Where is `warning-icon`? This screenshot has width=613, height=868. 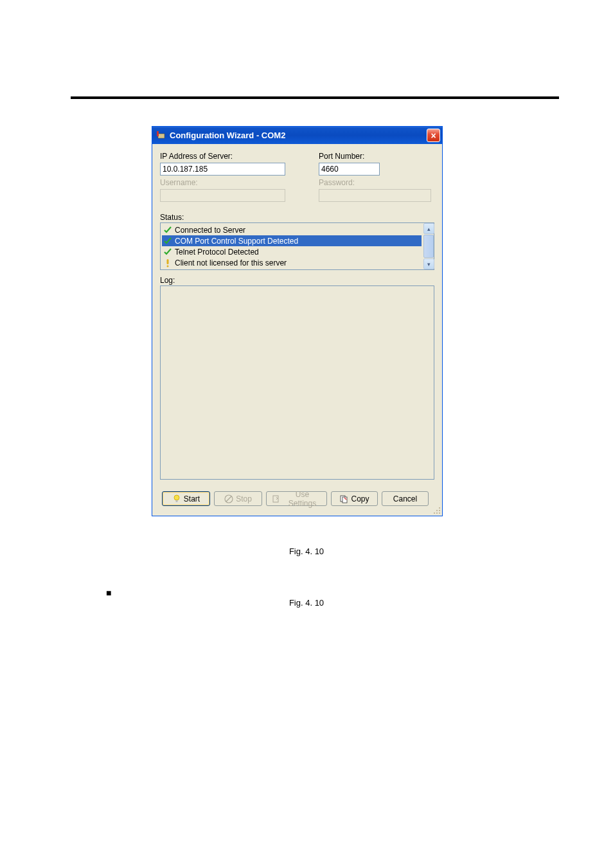
warning-icon is located at coordinates (168, 263).